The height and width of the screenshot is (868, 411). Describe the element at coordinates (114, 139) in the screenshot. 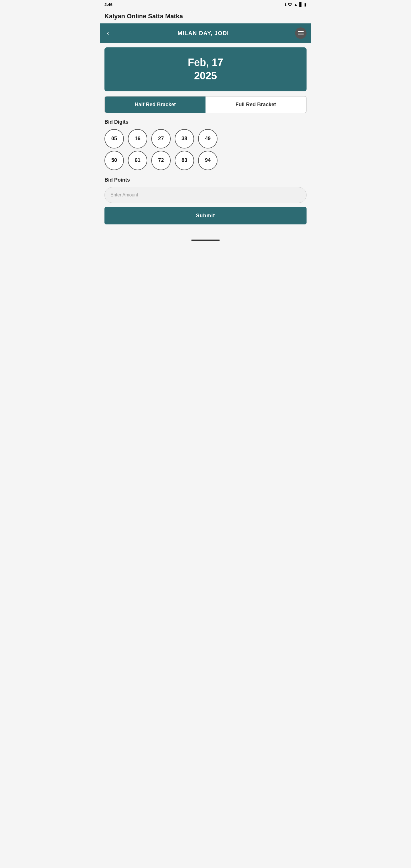

I see `digit-05: 05` at that location.